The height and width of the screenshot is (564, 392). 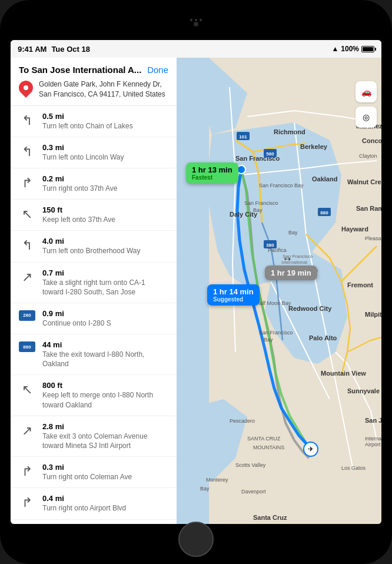 I want to click on dir-instruction: Take the exit toward I-880 North, Oaklan…, so click(x=105, y=359).